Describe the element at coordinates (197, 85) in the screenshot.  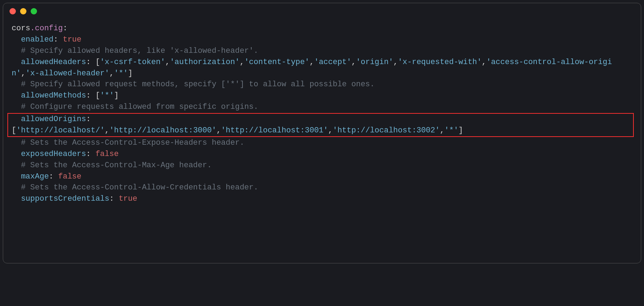
I see `code-comment: # Specify allowed request methods, speci…` at that location.